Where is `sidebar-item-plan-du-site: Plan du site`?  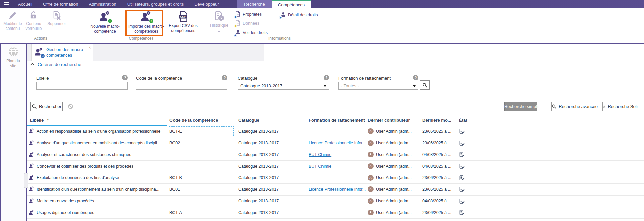 sidebar-item-plan-du-site: Plan du site is located at coordinates (13, 57).